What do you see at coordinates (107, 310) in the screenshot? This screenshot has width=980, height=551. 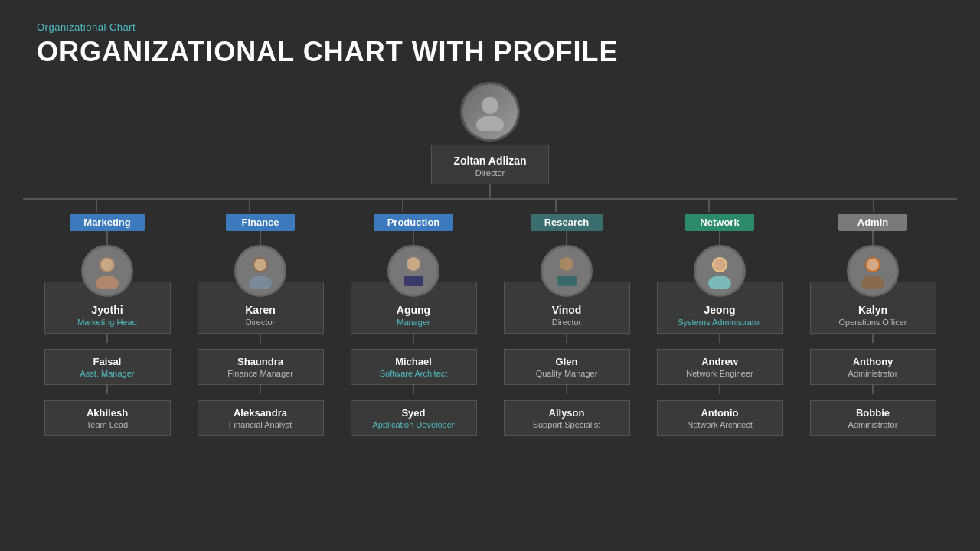 I see `head-name-marketing: Jyothi` at bounding box center [107, 310].